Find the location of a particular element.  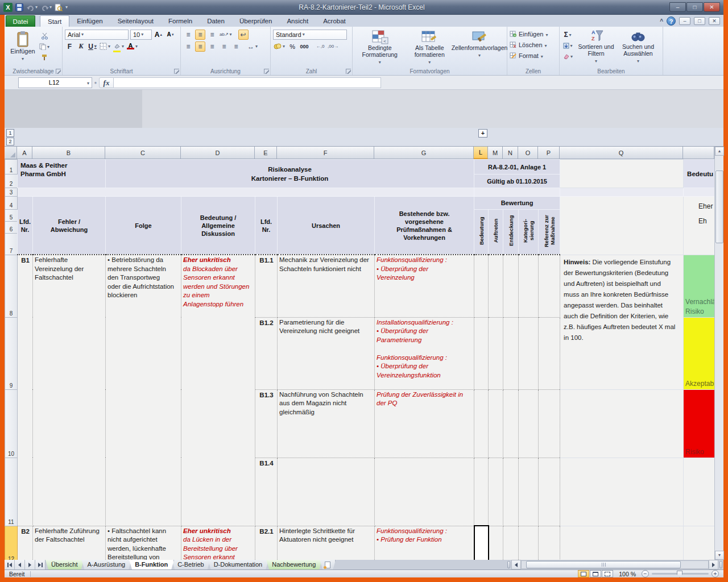

redo-dropdown-icon: ▾ is located at coordinates (51, 7).